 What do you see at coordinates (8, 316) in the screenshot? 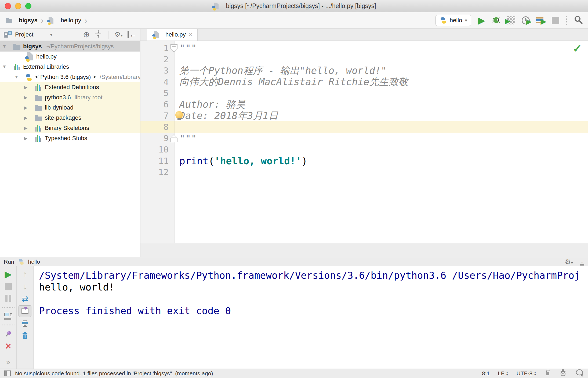
I see `restore-layout-button` at bounding box center [8, 316].